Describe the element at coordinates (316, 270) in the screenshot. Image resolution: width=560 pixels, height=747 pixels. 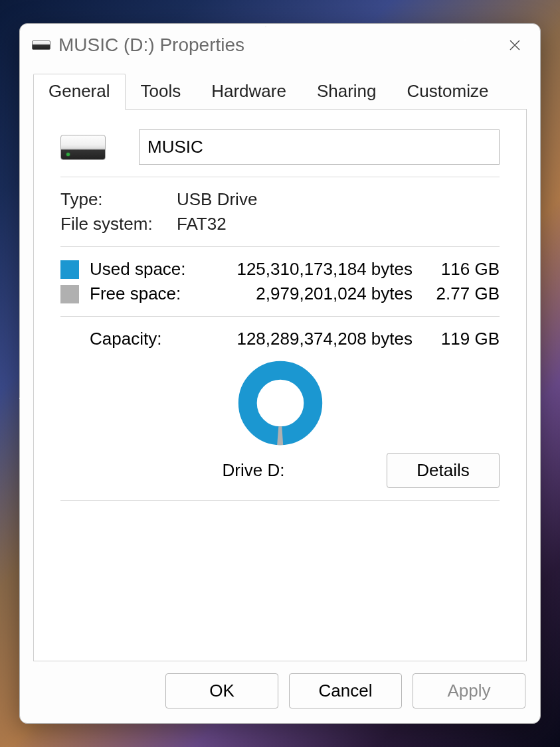
I see `used-space-bytes: 125,310,173,184 bytes` at that location.